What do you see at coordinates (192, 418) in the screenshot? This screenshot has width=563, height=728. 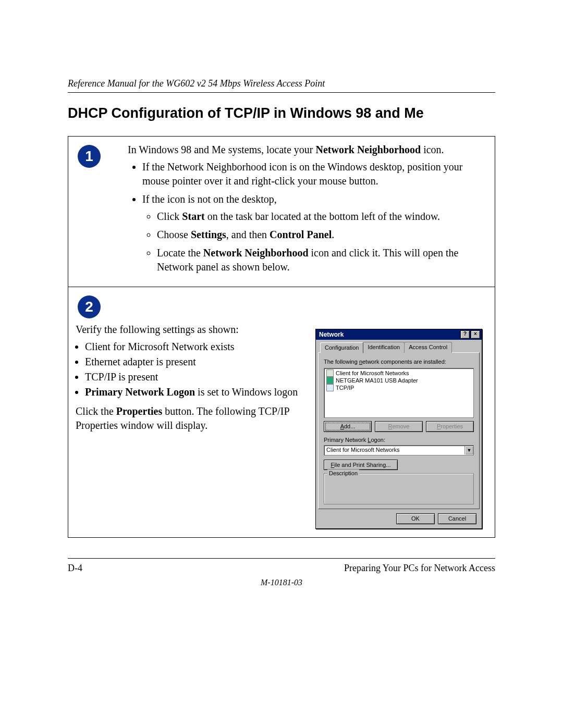 I see `click-properties-text: Click the Properties button. The followi…` at bounding box center [192, 418].